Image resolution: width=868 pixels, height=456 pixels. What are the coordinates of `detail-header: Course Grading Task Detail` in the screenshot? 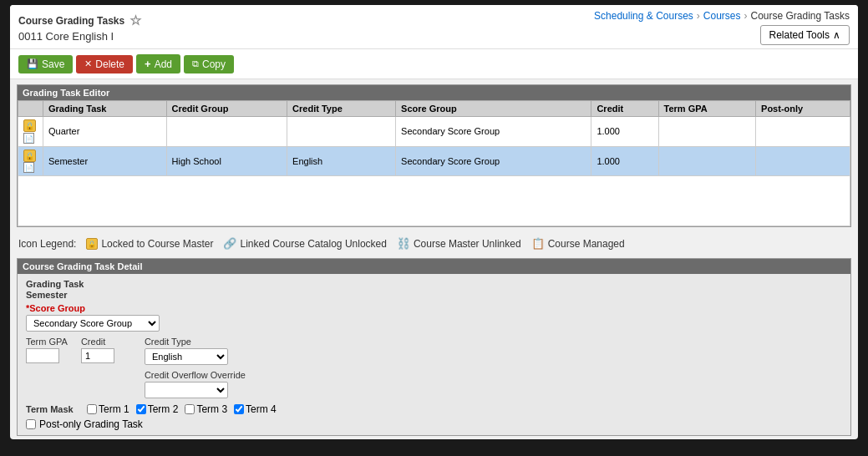 It's located at (434, 266).